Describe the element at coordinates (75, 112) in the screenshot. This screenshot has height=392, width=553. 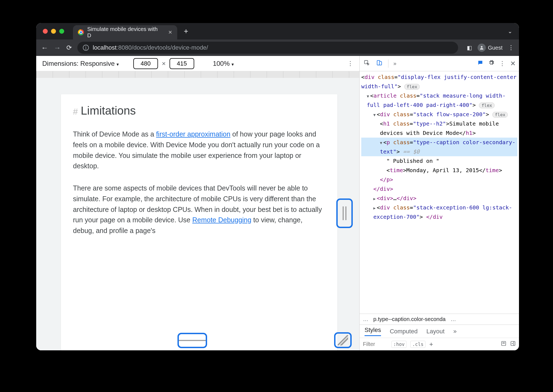
I see `heading-anchor-icon: #` at that location.